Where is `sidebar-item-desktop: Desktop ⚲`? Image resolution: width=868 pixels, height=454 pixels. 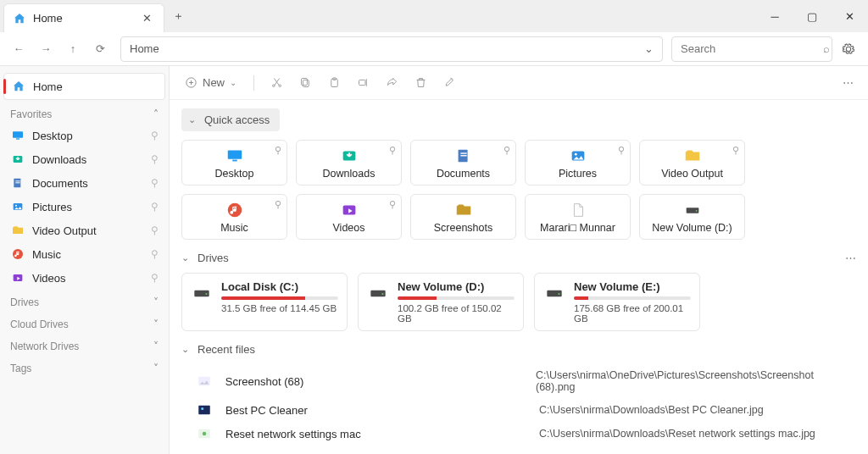 sidebar-item-desktop: Desktop ⚲ is located at coordinates (85, 136).